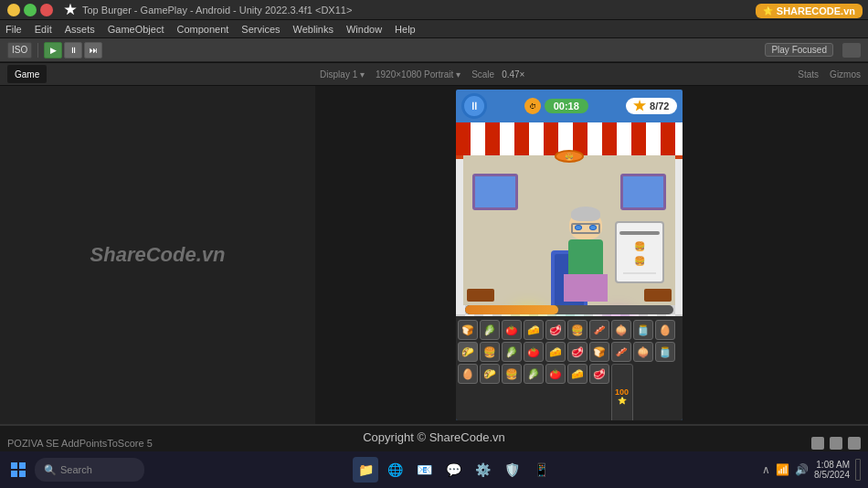 The image size is (868, 488). What do you see at coordinates (482, 75) in the screenshot?
I see `tab-scale: Scale` at bounding box center [482, 75].